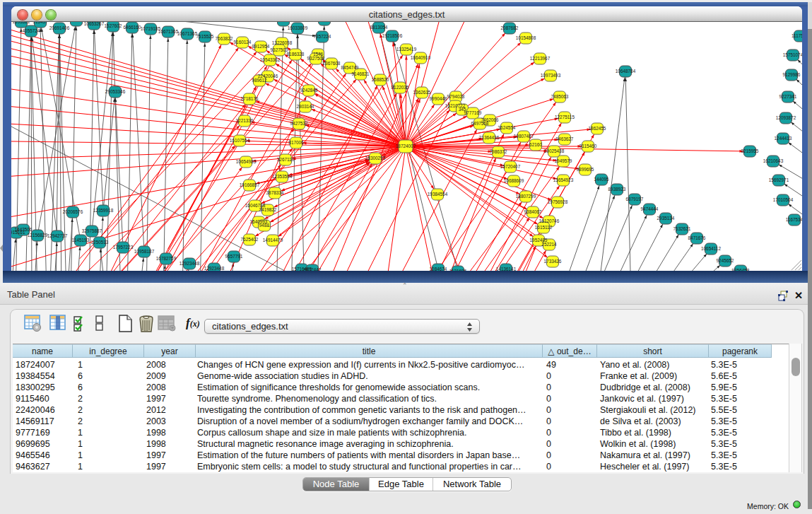 The height and width of the screenshot is (514, 812). What do you see at coordinates (540, 58) in the screenshot?
I see `svg-text: 12213967` at bounding box center [540, 58].